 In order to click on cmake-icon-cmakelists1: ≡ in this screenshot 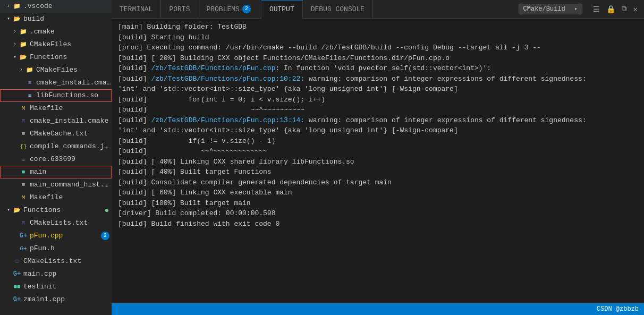, I will do `click(23, 223)`.